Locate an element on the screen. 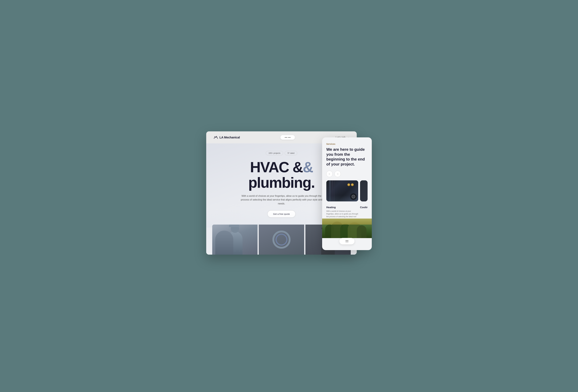 This screenshot has height=392, width=578. prev-arrow-icon: ← is located at coordinates (330, 174).